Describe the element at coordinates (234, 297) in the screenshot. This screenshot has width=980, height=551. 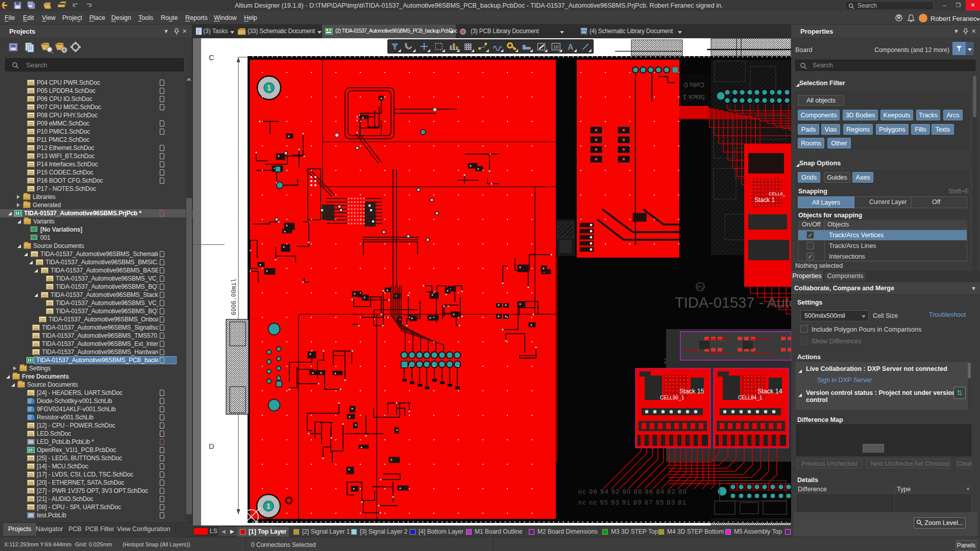
I see `svg-text: 6006.00mil` at that location.